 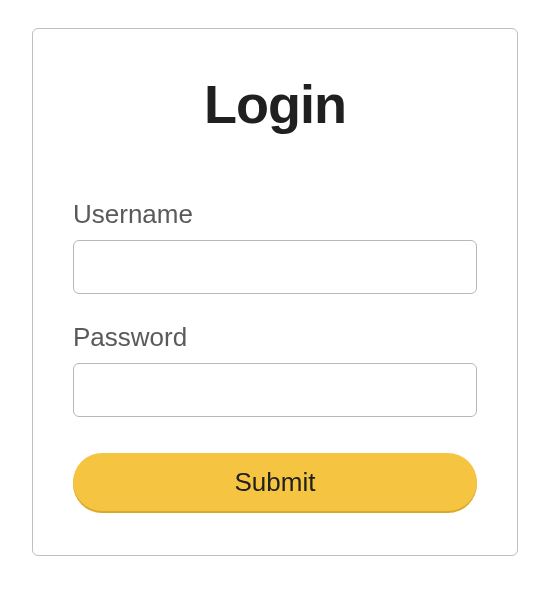 I want to click on login-title: Login, so click(x=275, y=104).